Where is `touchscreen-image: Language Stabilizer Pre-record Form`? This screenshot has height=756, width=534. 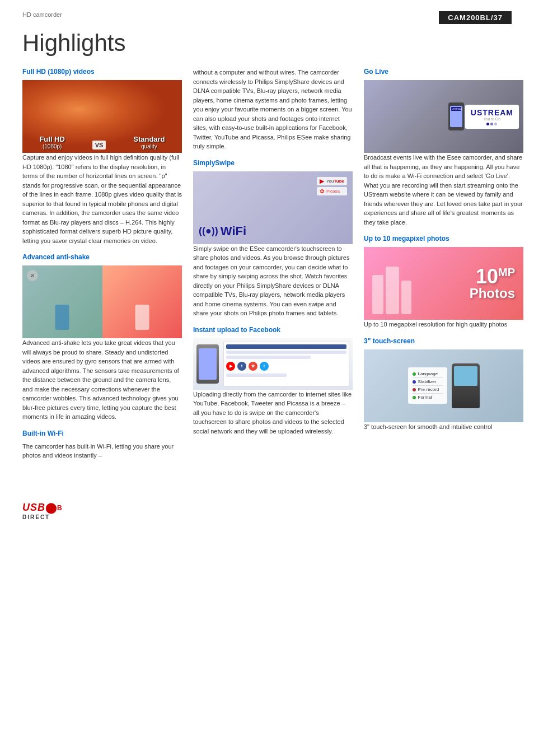 touchscreen-image: Language Stabilizer Pre-record Form is located at coordinates (443, 386).